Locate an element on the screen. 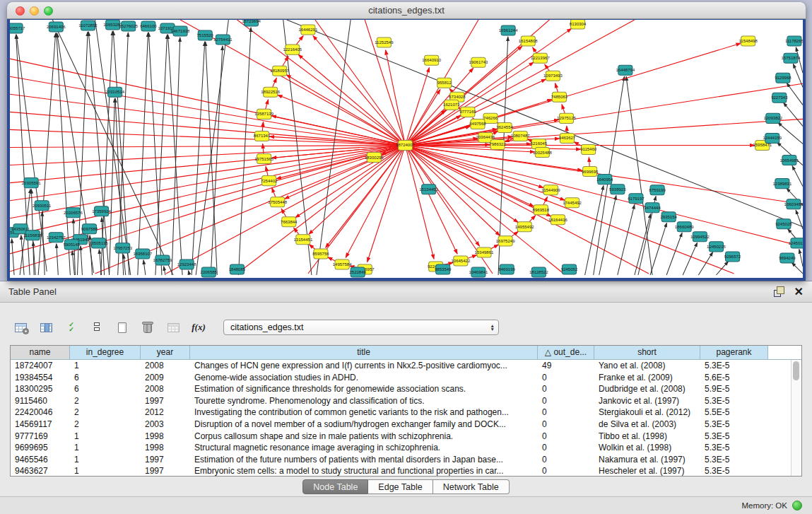 This screenshot has width=812, height=514. graph-node: 7663844 is located at coordinates (289, 222).